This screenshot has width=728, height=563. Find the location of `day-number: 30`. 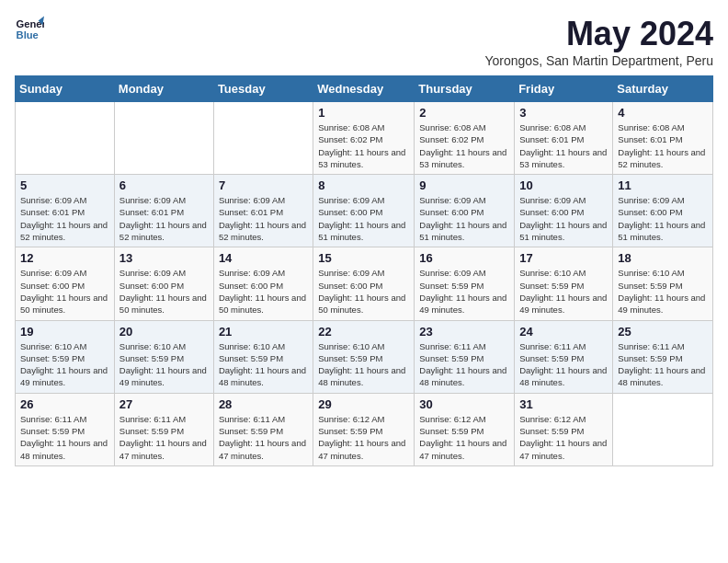

day-number: 30 is located at coordinates (464, 405).